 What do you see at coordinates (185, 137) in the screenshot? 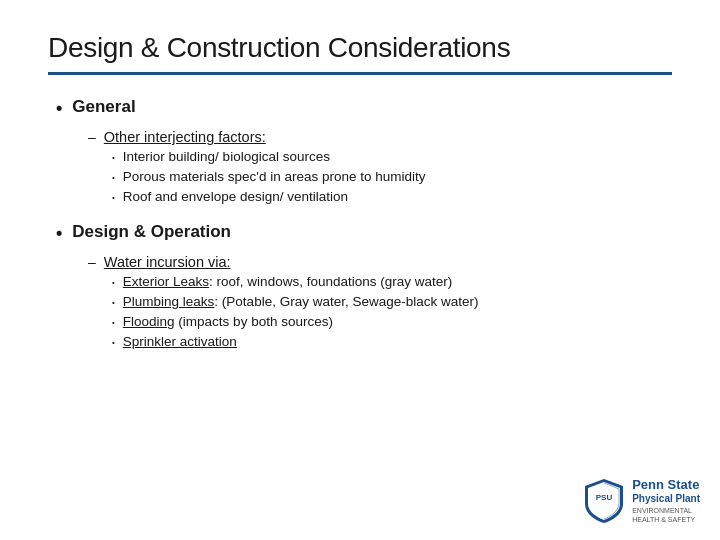
I see `general-sub-label: Other interjecting factors:` at bounding box center [185, 137].